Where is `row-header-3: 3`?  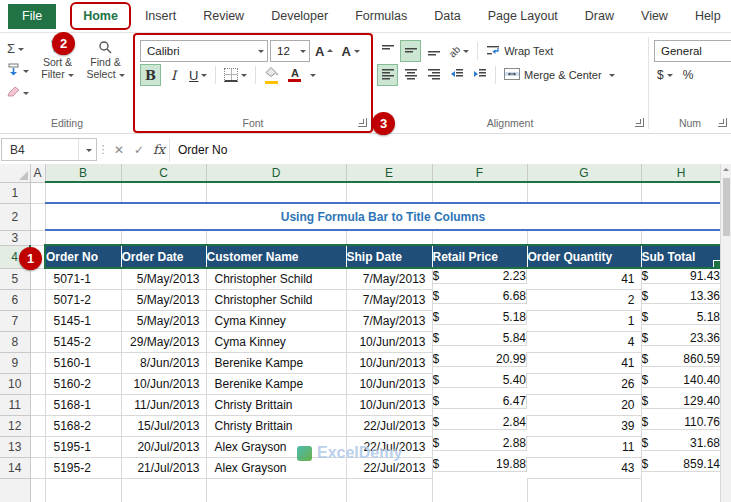
row-header-3: 3 is located at coordinates (15, 238).